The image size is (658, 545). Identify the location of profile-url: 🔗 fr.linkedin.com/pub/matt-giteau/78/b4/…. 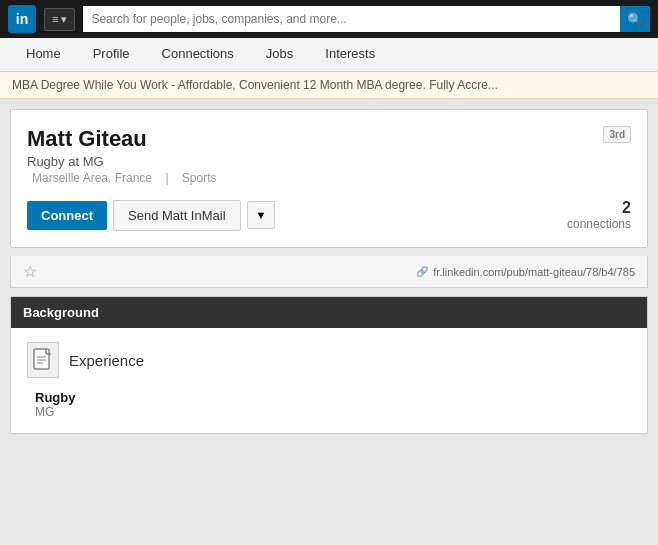
(526, 272).